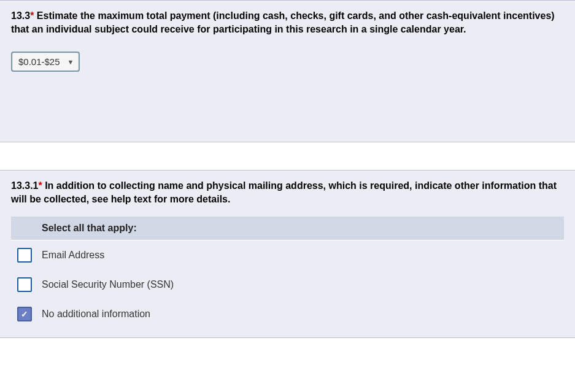 This screenshot has height=392, width=575. What do you see at coordinates (108, 285) in the screenshot?
I see `checkbox-label: Social Security Number (SSN)` at bounding box center [108, 285].